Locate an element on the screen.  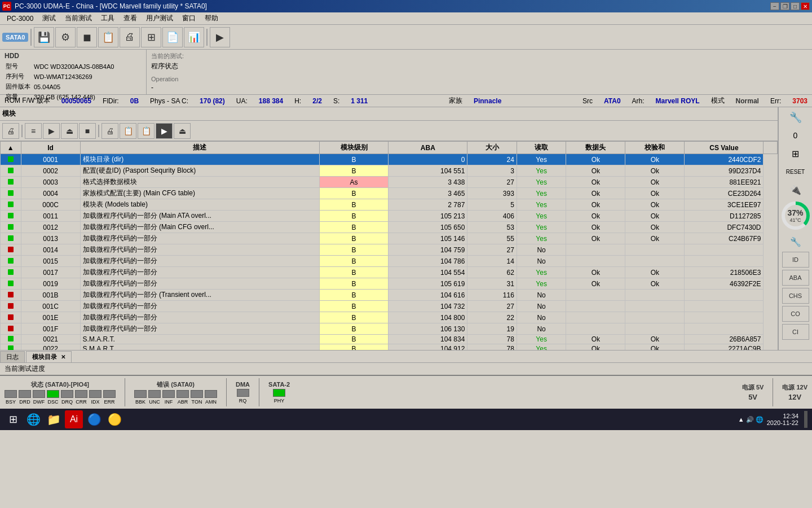
table-row: 001E加载微程序代码的一部分B104 80022No is located at coordinates (389, 318).